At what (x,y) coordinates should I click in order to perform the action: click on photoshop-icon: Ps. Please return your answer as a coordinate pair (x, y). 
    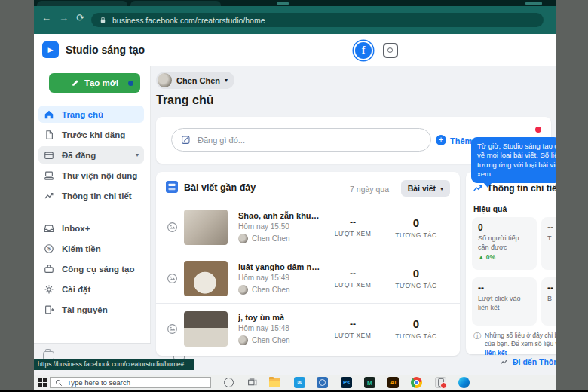
    Looking at the image, I should click on (347, 383).